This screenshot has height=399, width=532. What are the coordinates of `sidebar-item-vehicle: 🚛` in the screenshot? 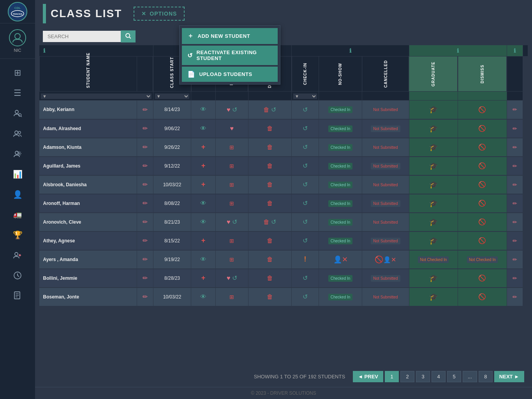 It's located at (18, 215).